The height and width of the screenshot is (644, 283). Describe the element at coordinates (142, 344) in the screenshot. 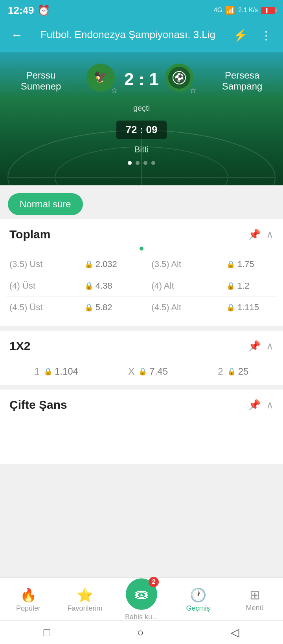

I see `onex2-header: 1X2 📌 ∧` at that location.